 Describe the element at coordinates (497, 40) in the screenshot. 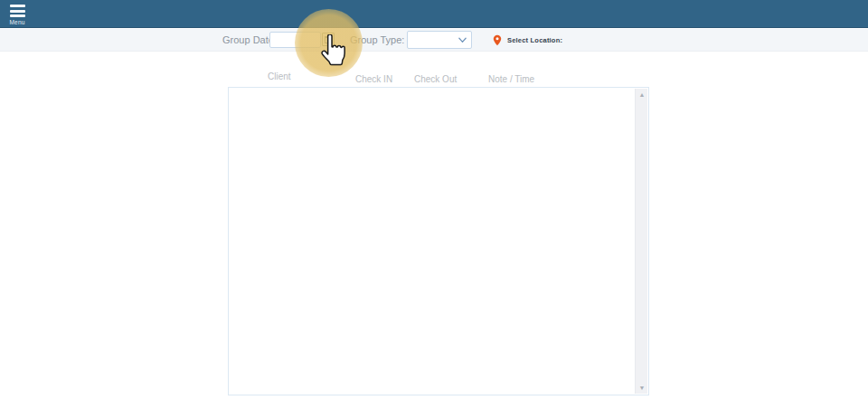

I see `map-pin-icon` at that location.